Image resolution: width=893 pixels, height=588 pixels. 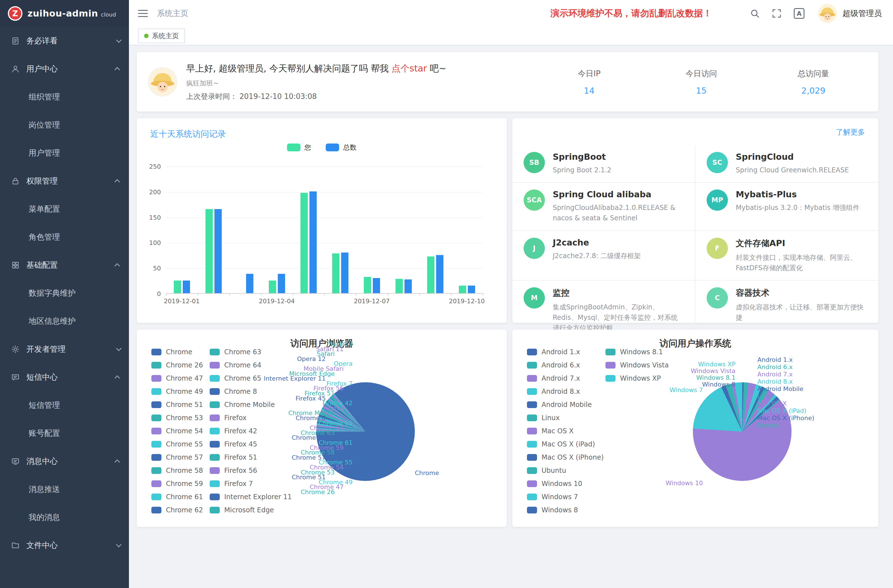 I want to click on welcome-card: 早上好, 超级管理员, 今天帮别人解决问题了吗 帮我 点个star 吧~ 疯狂加…, so click(x=508, y=82).